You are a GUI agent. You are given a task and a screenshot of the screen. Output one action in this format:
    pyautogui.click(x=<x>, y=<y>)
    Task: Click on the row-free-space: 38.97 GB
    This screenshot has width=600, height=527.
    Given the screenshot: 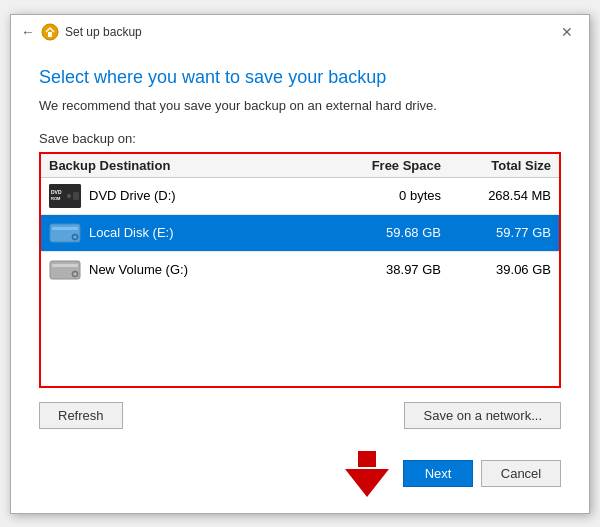 What is the action you would take?
    pyautogui.click(x=386, y=270)
    